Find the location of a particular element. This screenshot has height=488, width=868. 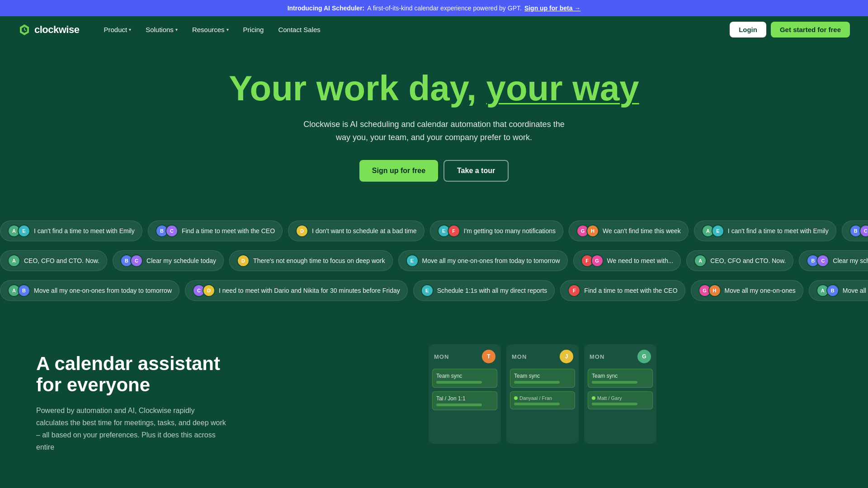

announcement-cta: Sign up for beta → is located at coordinates (552, 8).